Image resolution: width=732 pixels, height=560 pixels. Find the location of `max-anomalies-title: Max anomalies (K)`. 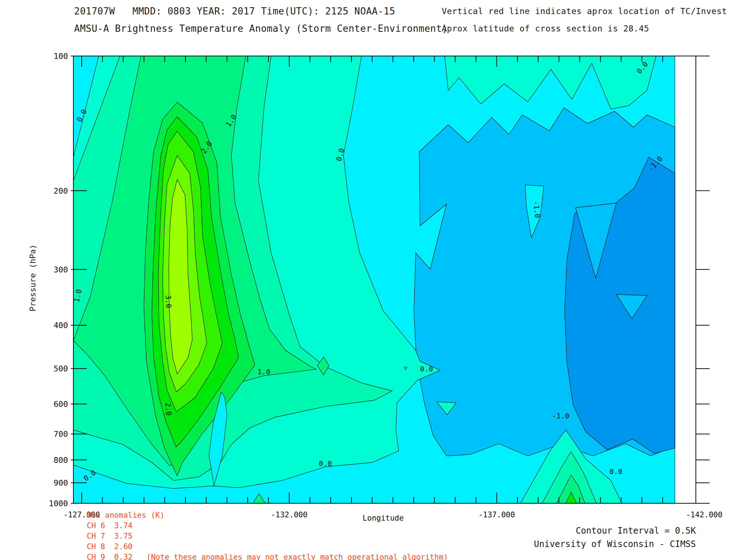

max-anomalies-title: Max anomalies (K) is located at coordinates (126, 515).